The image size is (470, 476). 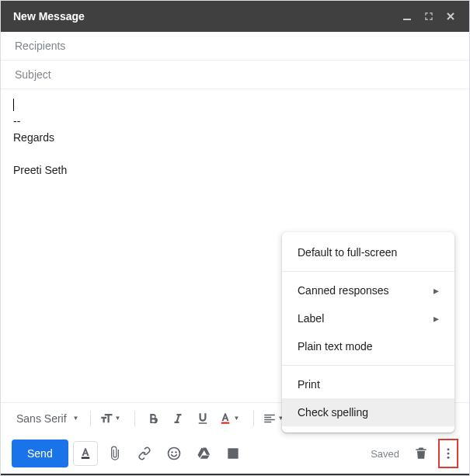 What do you see at coordinates (448, 453) in the screenshot?
I see `more-options-button` at bounding box center [448, 453].